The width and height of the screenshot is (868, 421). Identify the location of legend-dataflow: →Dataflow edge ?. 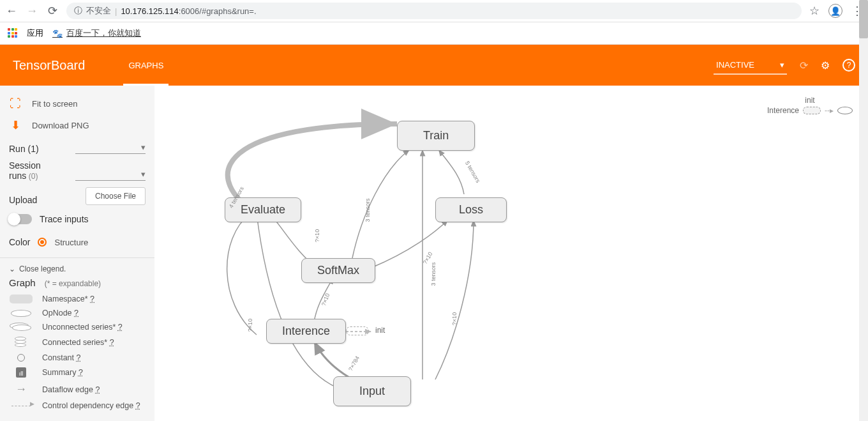
(77, 390).